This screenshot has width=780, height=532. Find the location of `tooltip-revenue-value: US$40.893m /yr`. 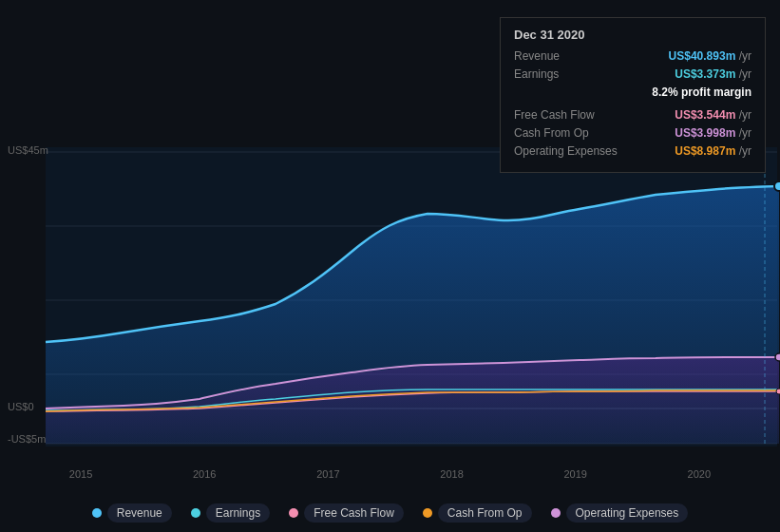

tooltip-revenue-value: US$40.893m /yr is located at coordinates (711, 56).